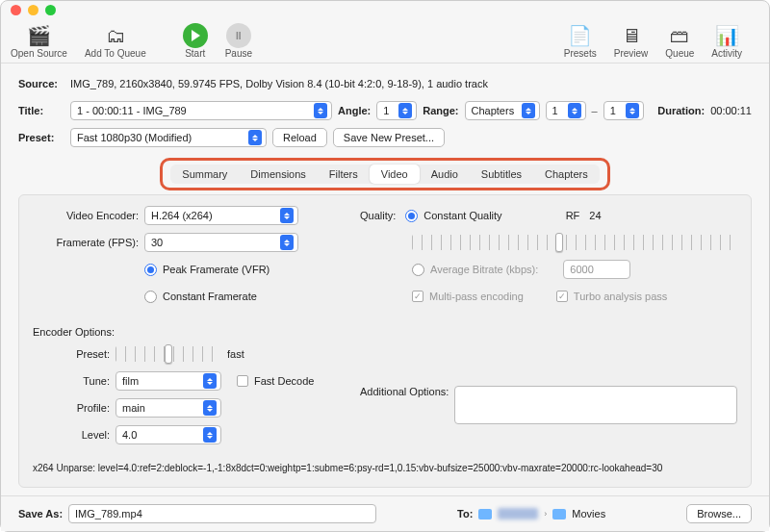 The image size is (770, 532). What do you see at coordinates (38, 40) in the screenshot?
I see `open-source-button: 🎬 Open Source` at bounding box center [38, 40].